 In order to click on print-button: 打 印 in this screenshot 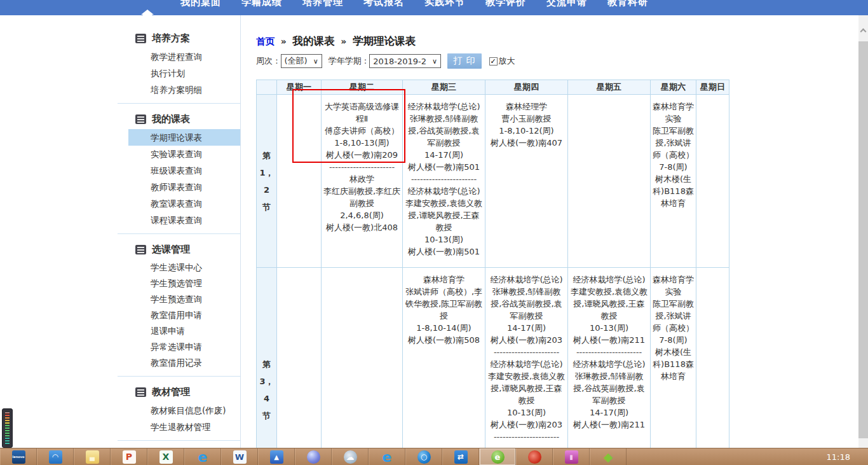, I will do `click(464, 61)`.